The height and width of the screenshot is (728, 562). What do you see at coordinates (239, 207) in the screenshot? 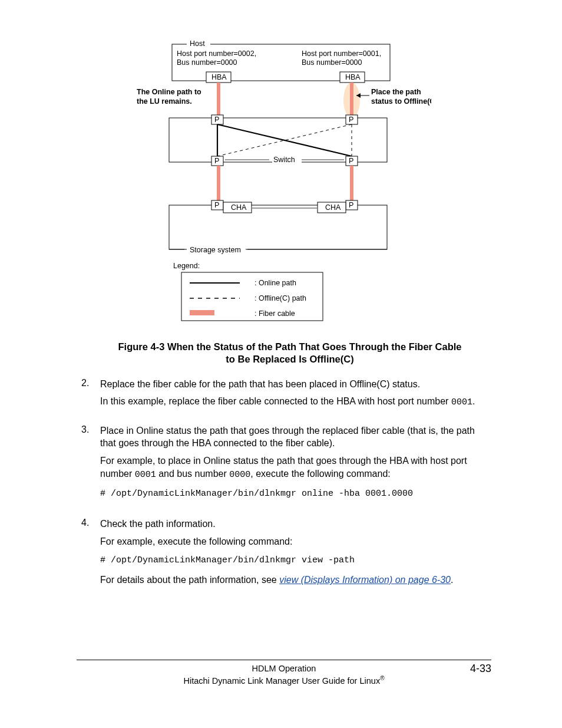
I see `diagram-cha-left: CHA` at bounding box center [239, 207].